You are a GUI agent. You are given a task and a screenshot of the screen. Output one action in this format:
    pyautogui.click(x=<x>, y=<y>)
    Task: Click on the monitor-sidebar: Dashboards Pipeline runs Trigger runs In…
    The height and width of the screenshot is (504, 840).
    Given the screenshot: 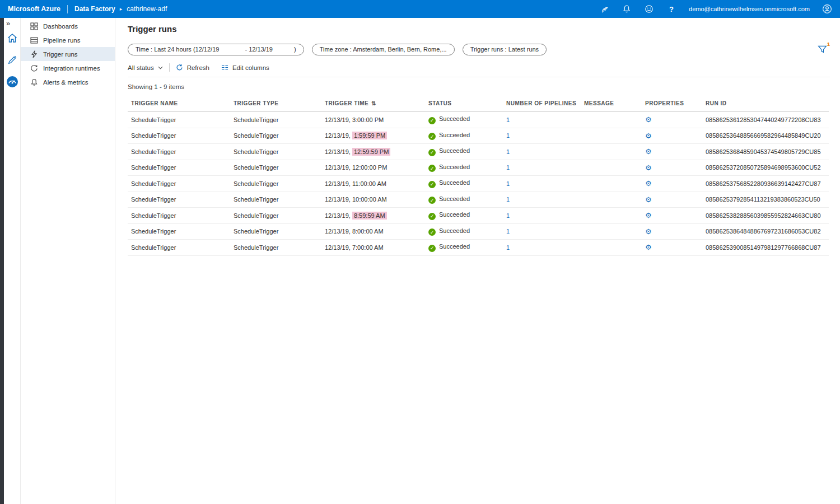 What is the action you would take?
    pyautogui.click(x=68, y=261)
    